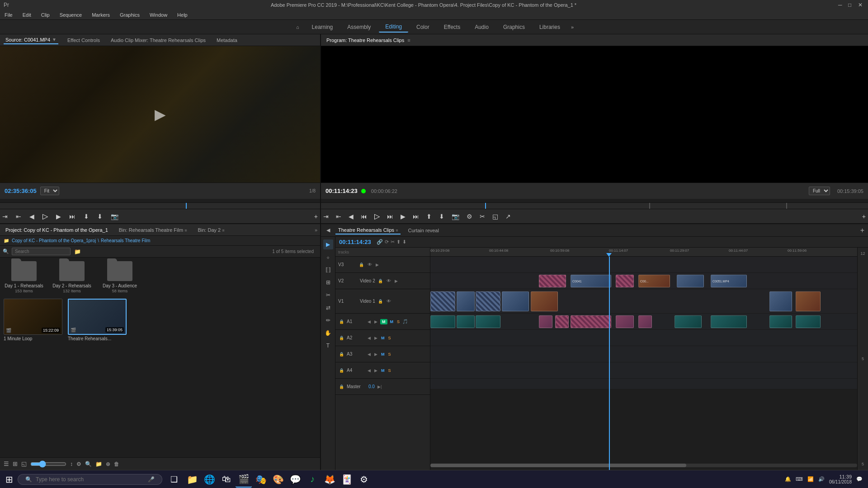  Describe the element at coordinates (24, 277) in the screenshot. I see `folder-day1: Day 1 - Rehearsals 153 Items` at that location.